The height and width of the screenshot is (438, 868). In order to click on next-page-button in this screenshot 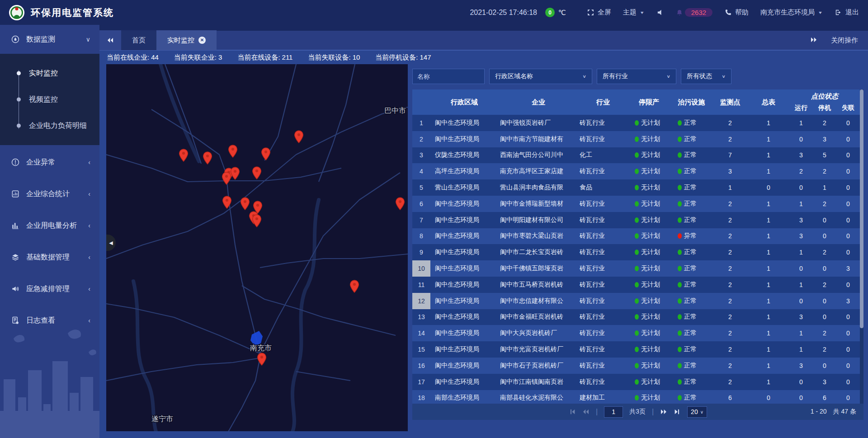, I will do `click(664, 412)`.